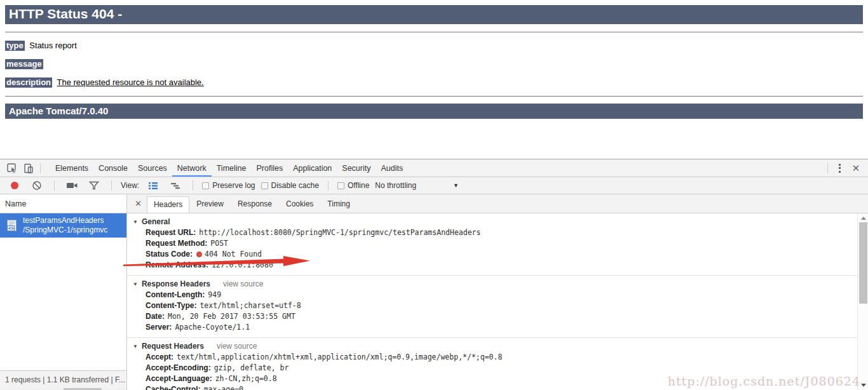 This screenshot has width=868, height=390. I want to click on detail-tabbar: ✕ Headers Preview, so click(498, 204).